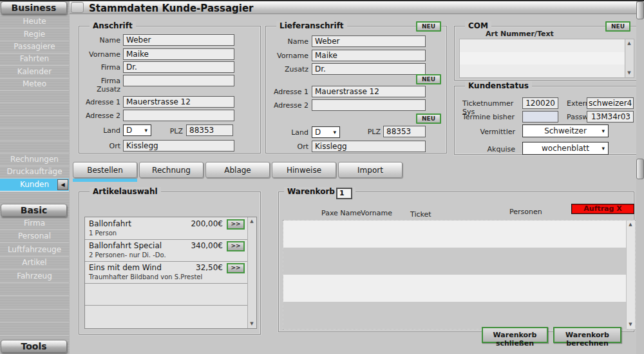 Image resolution: width=644 pixels, height=354 pixels. What do you see at coordinates (455, 234) in the screenshot?
I see `cart-row` at bounding box center [455, 234].